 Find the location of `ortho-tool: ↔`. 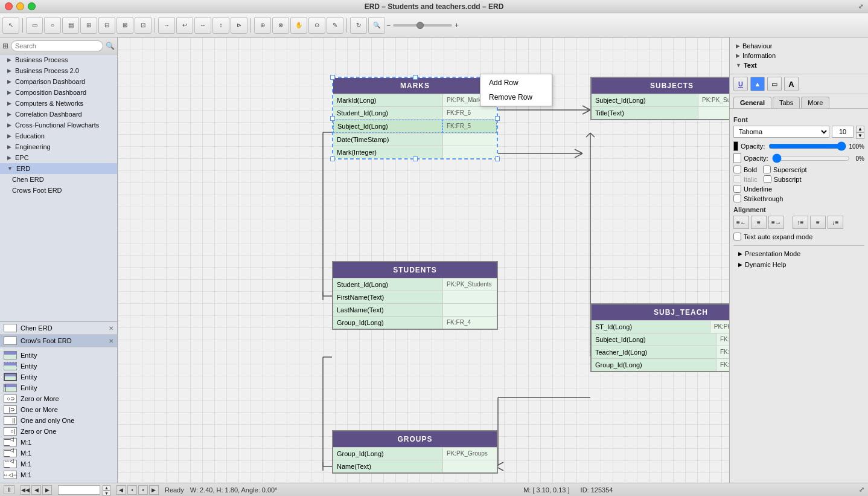

ortho-tool: ↔ is located at coordinates (203, 25).